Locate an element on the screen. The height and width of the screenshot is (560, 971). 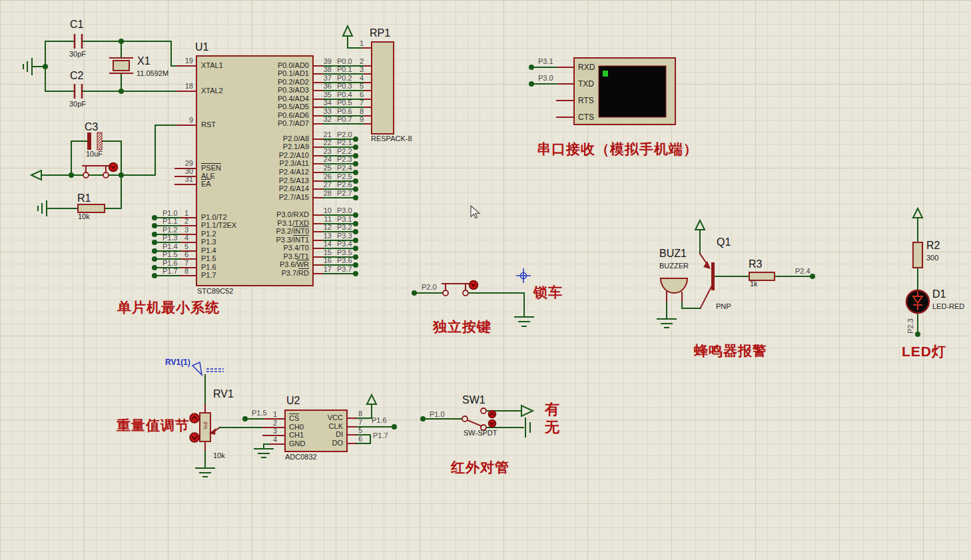
switch-up-actuator is located at coordinates (493, 414).